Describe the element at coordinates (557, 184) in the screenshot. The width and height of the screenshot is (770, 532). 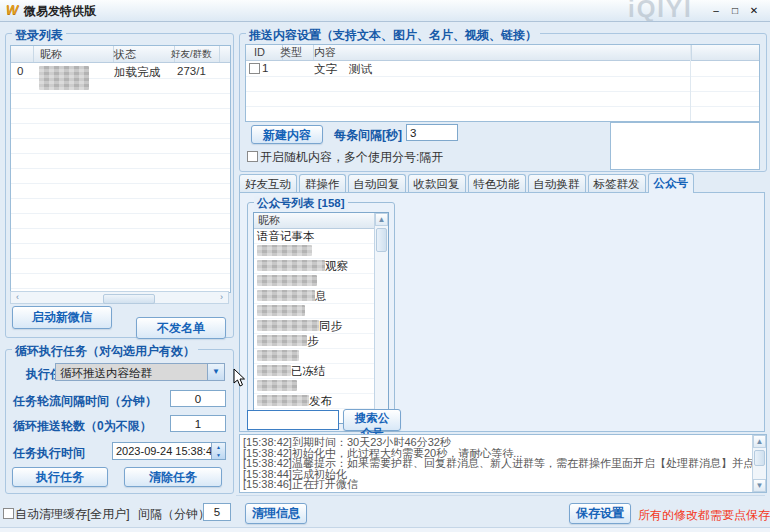
I see `tab-5: 自动换群` at that location.